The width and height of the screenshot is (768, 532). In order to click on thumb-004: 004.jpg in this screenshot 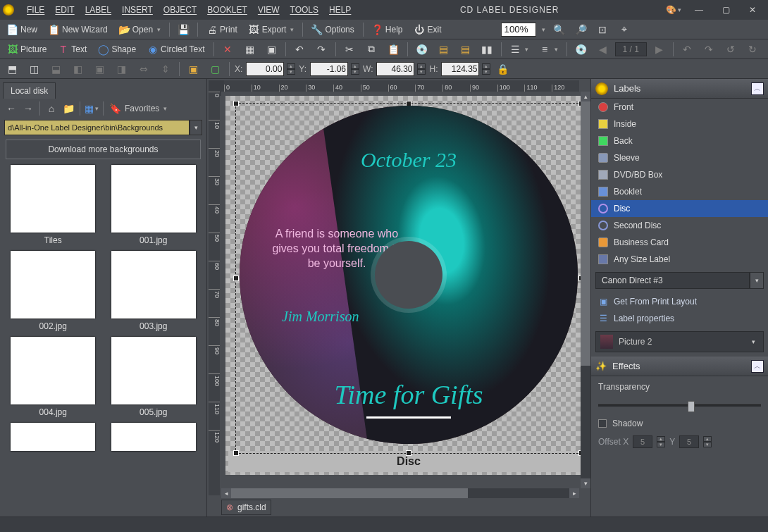, I will do `click(54, 377)`.